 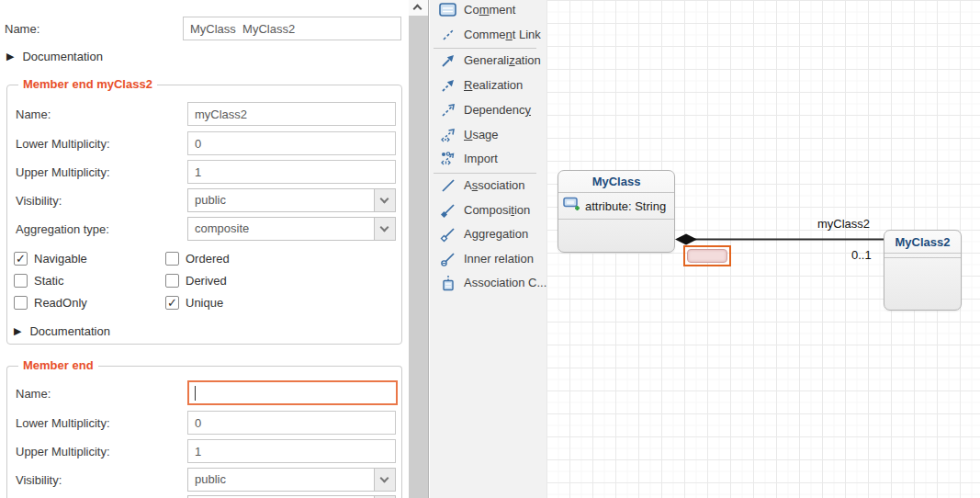 What do you see at coordinates (419, 7) in the screenshot?
I see `scroll-up-button` at bounding box center [419, 7].